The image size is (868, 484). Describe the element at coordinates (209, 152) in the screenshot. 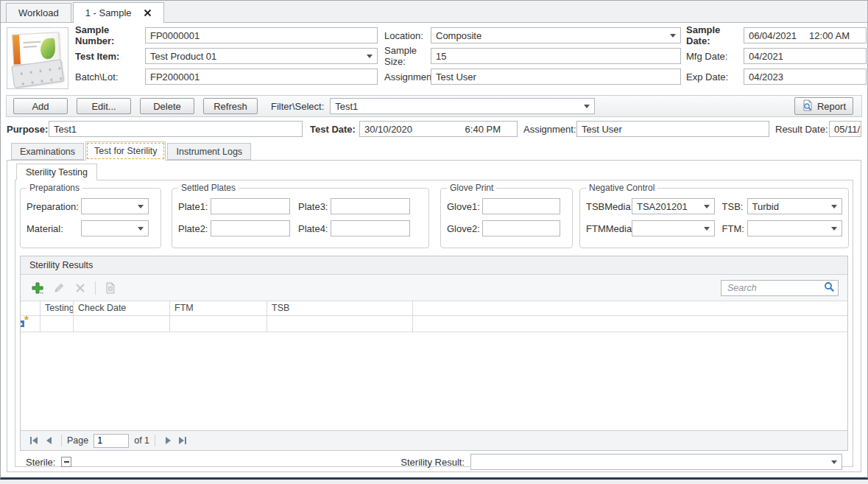

I see `tab-instrument-logs: Instrument Logs` at that location.